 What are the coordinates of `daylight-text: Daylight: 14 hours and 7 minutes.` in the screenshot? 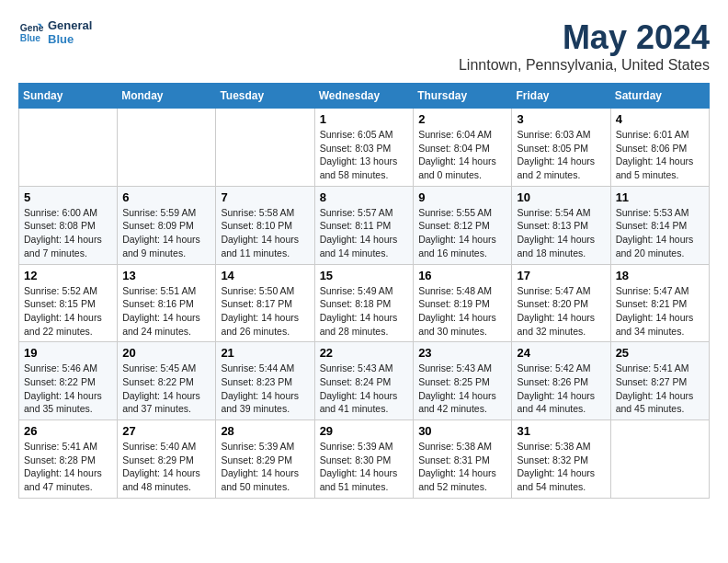 It's located at (68, 247).